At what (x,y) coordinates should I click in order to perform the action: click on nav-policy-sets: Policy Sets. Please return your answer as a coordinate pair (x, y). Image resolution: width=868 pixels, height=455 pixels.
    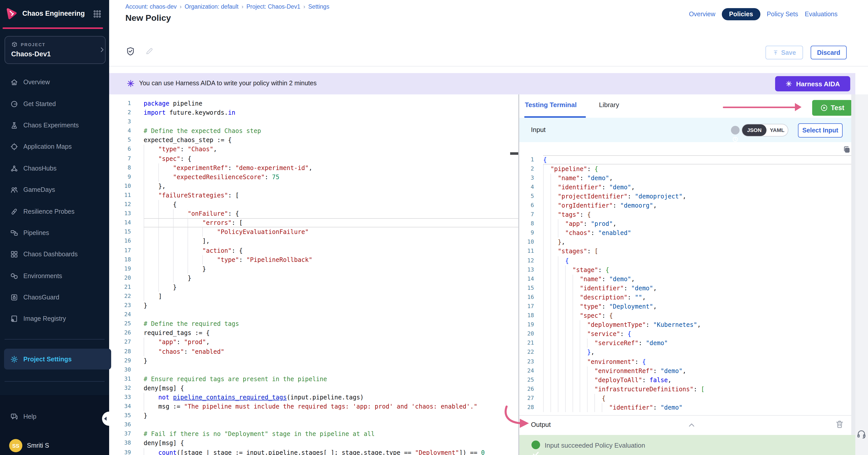
    Looking at the image, I should click on (782, 14).